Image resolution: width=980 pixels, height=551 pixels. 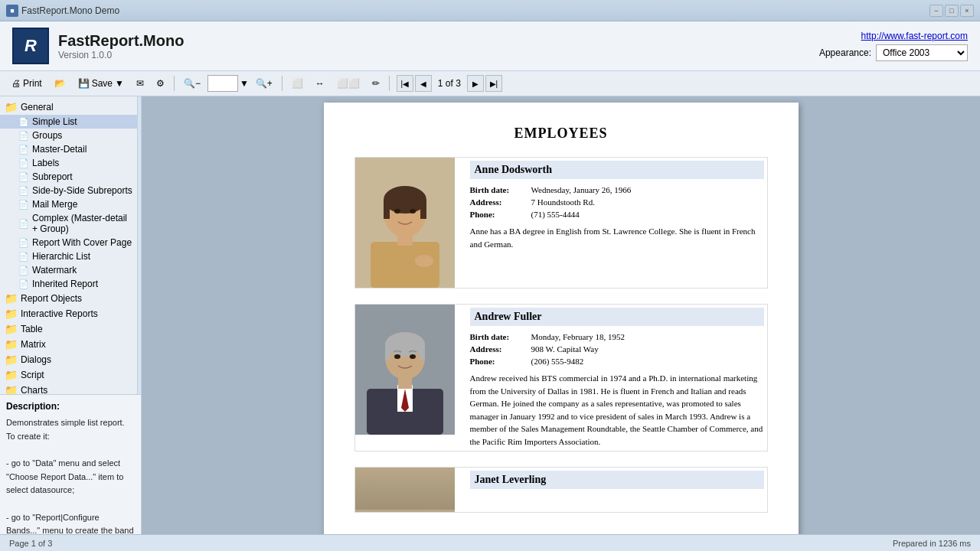 I want to click on employee-card-1: Anne Dodsworth Birth date: Wednesday, Ja…, so click(x=561, y=223).